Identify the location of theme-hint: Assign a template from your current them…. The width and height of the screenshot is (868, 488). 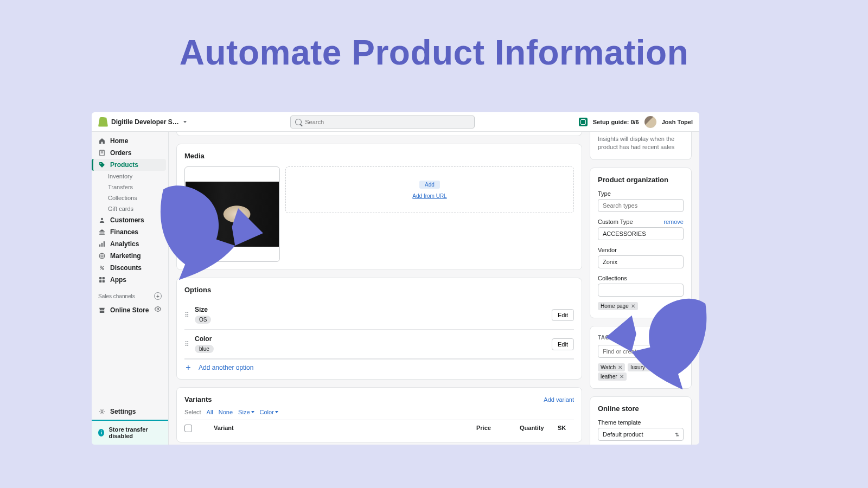
(641, 445).